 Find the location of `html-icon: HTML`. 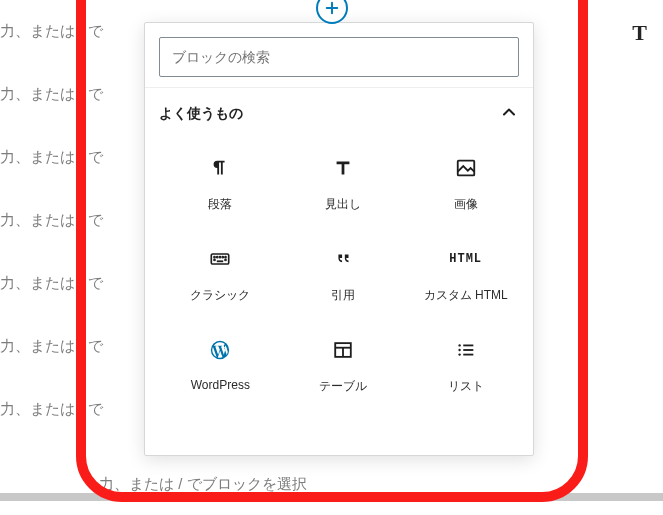

html-icon: HTML is located at coordinates (466, 259).